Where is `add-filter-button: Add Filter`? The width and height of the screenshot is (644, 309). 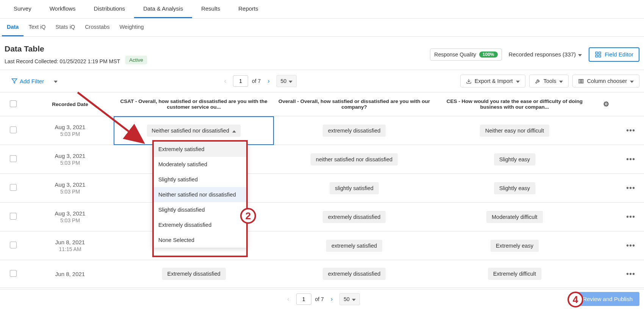 add-filter-button: Add Filter is located at coordinates (28, 81).